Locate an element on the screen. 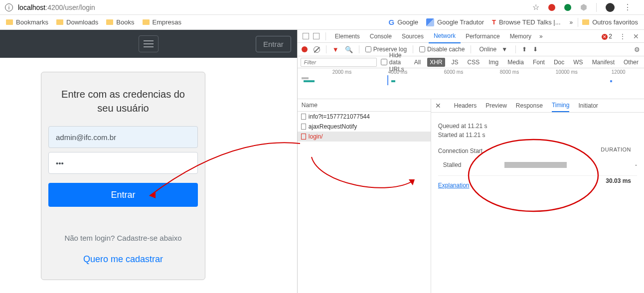 Image resolution: width=644 pixels, height=293 pixels. extension-icon-green is located at coordinates (568, 7).